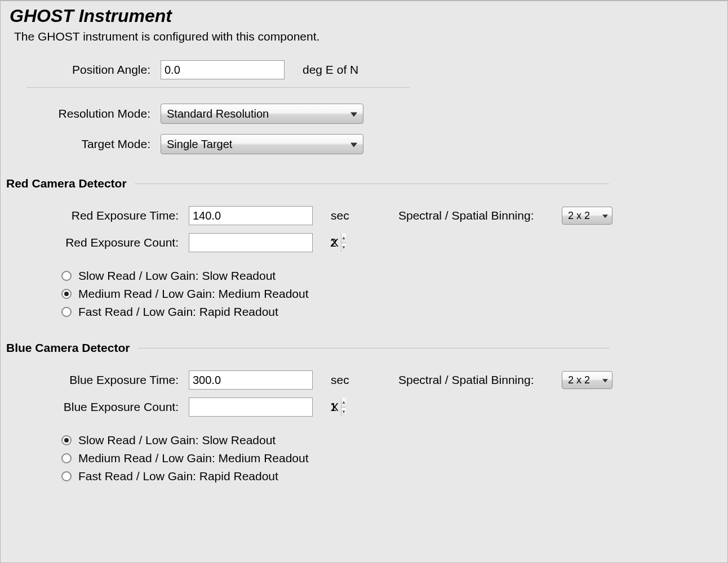 This screenshot has width=728, height=563. Describe the element at coordinates (72, 348) in the screenshot. I see `blue-section-title: Blue Camera Detector` at that location.